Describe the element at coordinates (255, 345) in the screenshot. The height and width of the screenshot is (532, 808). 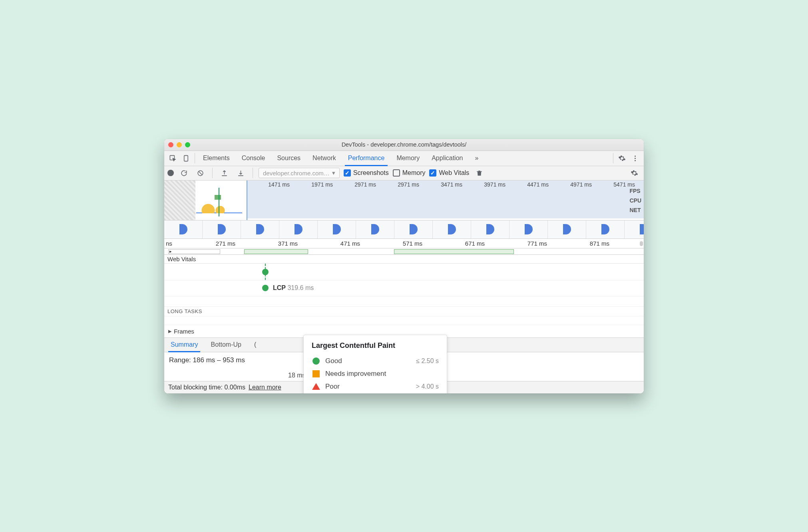
I see `tab-more: (` at that location.